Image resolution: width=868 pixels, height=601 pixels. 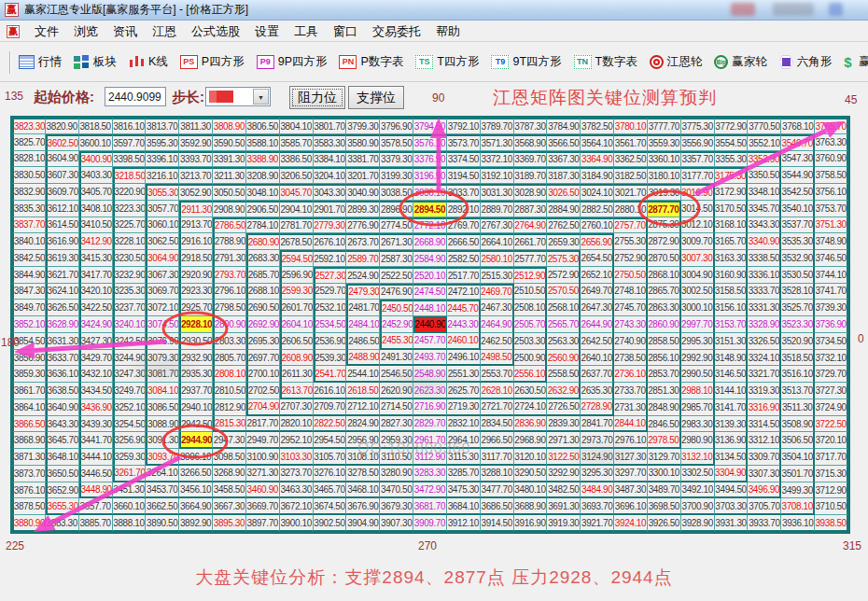 What do you see at coordinates (798, 440) in the screenshot?
I see `grid-cell: 3506.50` at bounding box center [798, 440].